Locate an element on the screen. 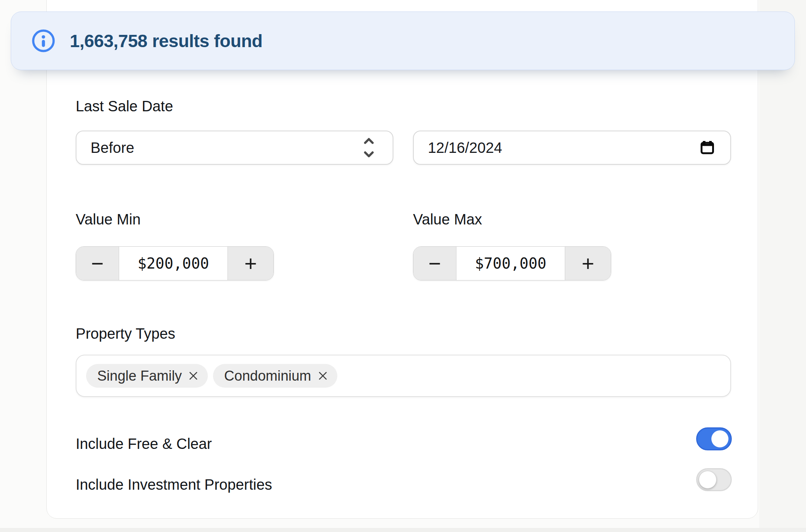  value-max-increment-button: + is located at coordinates (588, 263).